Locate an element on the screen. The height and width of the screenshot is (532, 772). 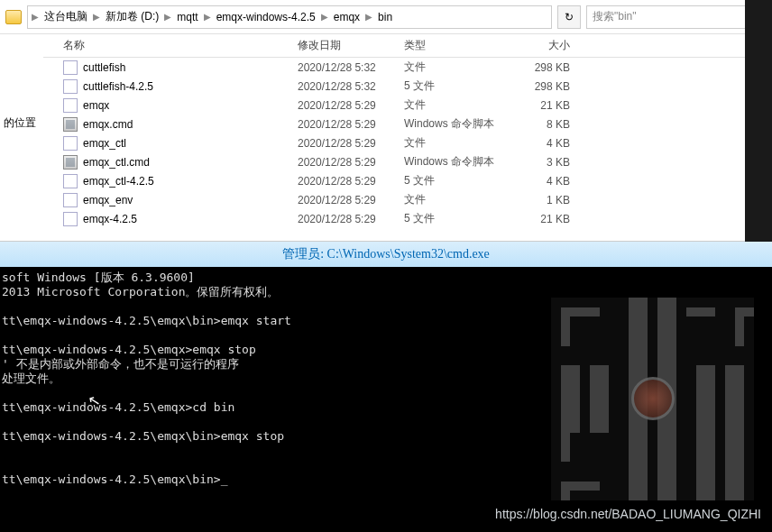
breadcrumb-item: 这台电脑 is located at coordinates (66, 16).